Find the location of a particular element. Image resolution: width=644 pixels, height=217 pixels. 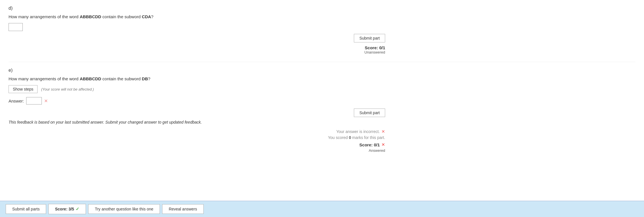

d-question-prefix: How many arrangements of the word is located at coordinates (44, 17).